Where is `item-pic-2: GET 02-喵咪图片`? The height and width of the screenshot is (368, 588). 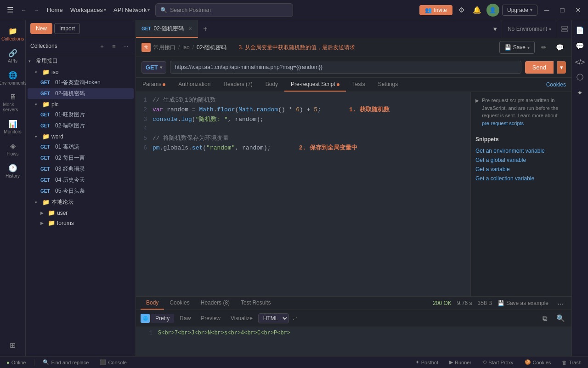
item-pic-2: GET 02-喵咪图片 is located at coordinates (81, 126).